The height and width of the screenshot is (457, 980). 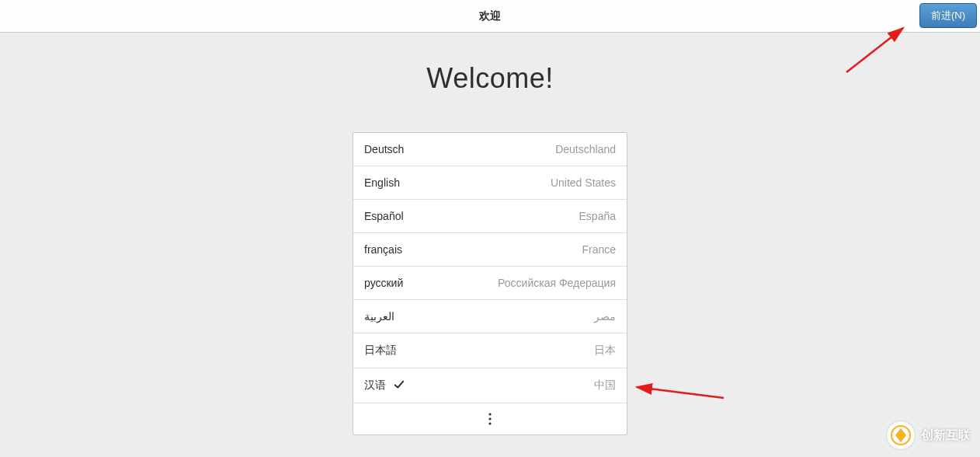 What do you see at coordinates (586, 149) in the screenshot?
I see `language-region: Deutschland` at bounding box center [586, 149].